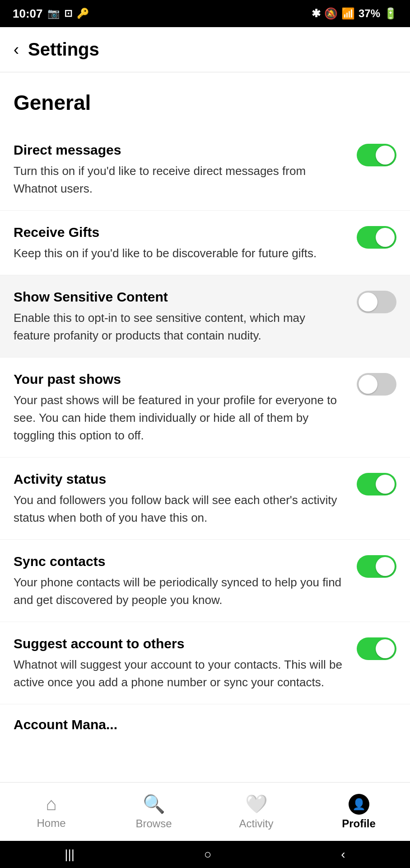 This screenshot has height=868, width=410. What do you see at coordinates (205, 811) in the screenshot?
I see `bottom-nav: ⌂ Home 🔍 Browse 🤍 Activity 👤 Profile` at bounding box center [205, 811].